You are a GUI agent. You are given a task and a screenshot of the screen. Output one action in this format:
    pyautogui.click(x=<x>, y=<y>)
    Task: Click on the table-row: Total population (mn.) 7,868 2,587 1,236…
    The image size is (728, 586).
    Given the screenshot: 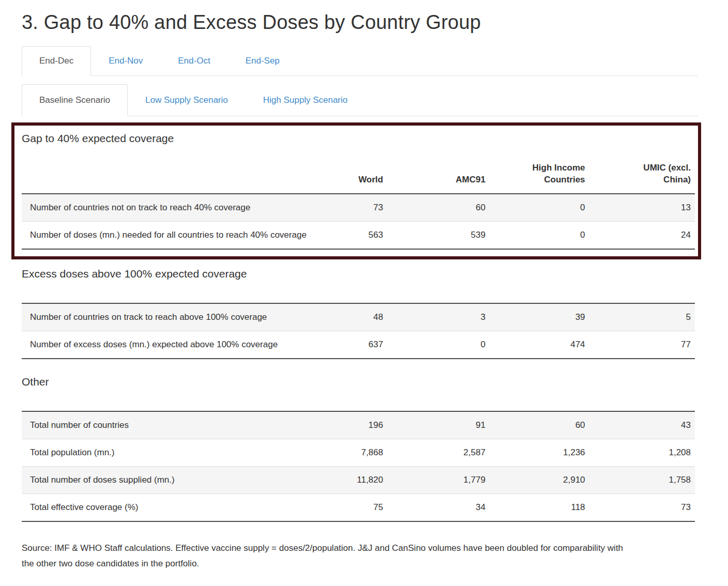 What is the action you would take?
    pyautogui.click(x=358, y=453)
    